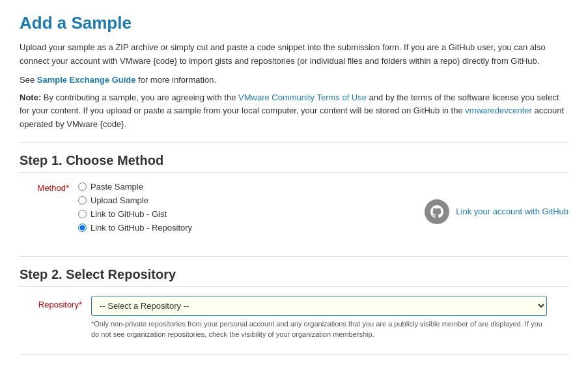 The height and width of the screenshot is (387, 588). I want to click on note-text: Note: By contributing a sample, you are …, so click(294, 111).